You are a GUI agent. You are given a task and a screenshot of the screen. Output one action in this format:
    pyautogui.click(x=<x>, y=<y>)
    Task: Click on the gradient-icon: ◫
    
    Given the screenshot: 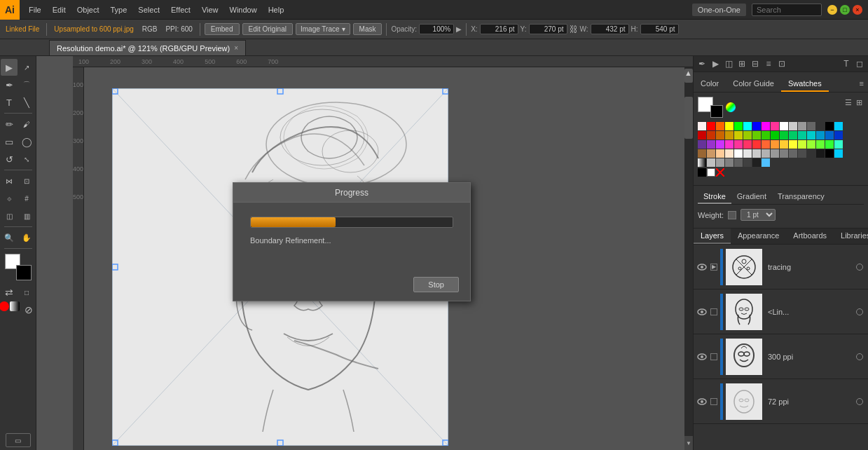 What is the action you would take?
    pyautogui.click(x=729, y=64)
    